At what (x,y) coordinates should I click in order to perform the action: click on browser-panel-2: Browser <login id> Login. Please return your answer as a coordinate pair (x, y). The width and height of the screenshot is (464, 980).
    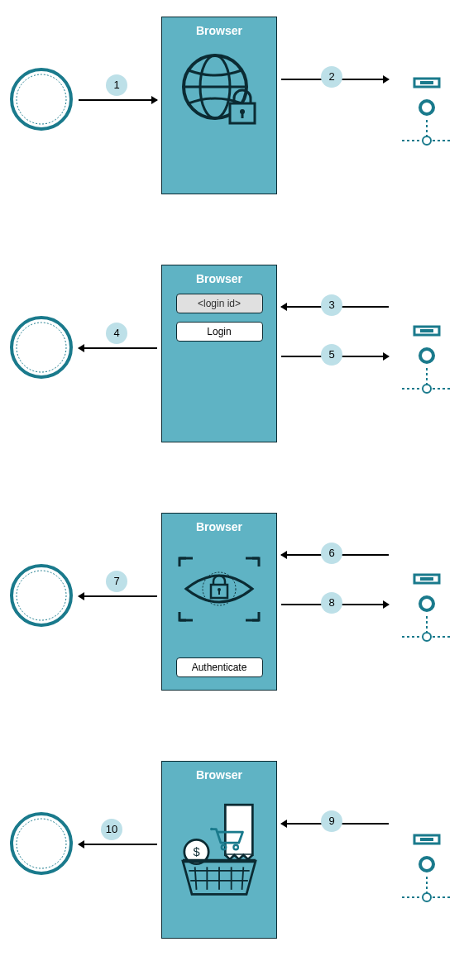
    Looking at the image, I should click on (219, 354).